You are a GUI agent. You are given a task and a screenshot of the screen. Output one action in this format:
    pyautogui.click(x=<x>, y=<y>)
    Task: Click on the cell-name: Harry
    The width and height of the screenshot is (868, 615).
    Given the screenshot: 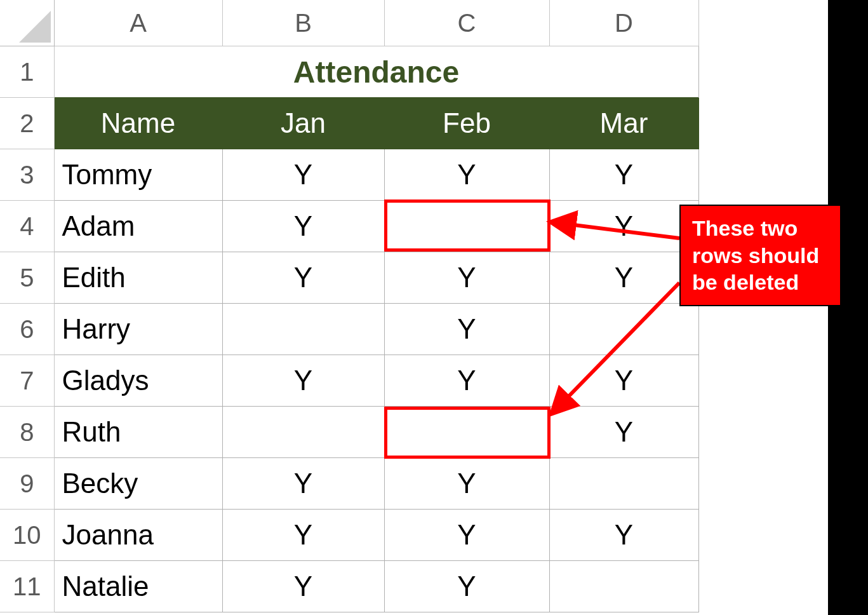 What is the action you would take?
    pyautogui.click(x=138, y=329)
    